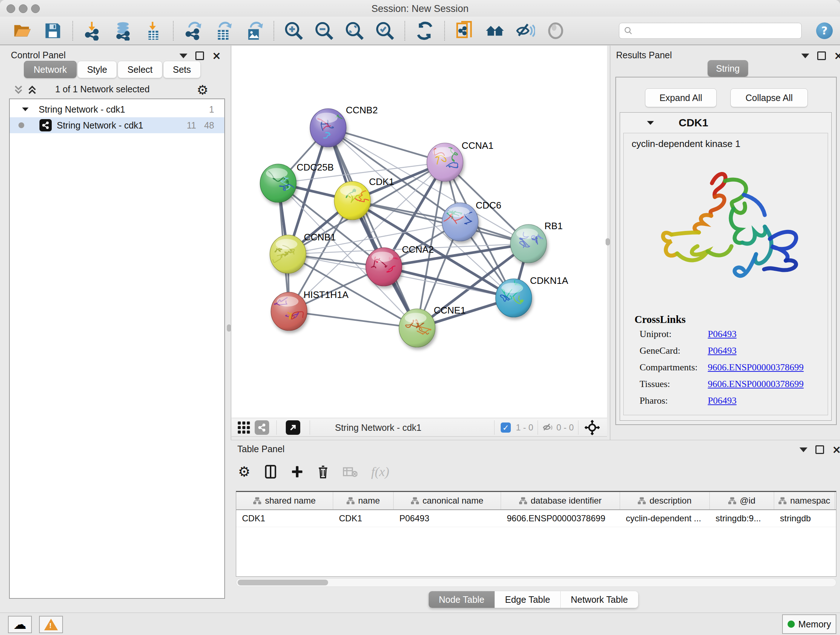 The height and width of the screenshot is (635, 840). Describe the element at coordinates (681, 98) in the screenshot. I see `expand-all-button: Expand All` at that location.